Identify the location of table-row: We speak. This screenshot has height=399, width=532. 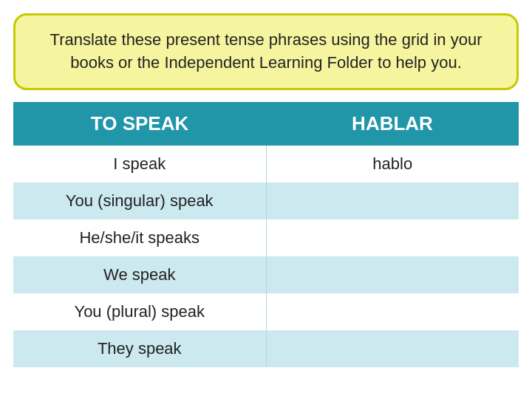
(266, 275).